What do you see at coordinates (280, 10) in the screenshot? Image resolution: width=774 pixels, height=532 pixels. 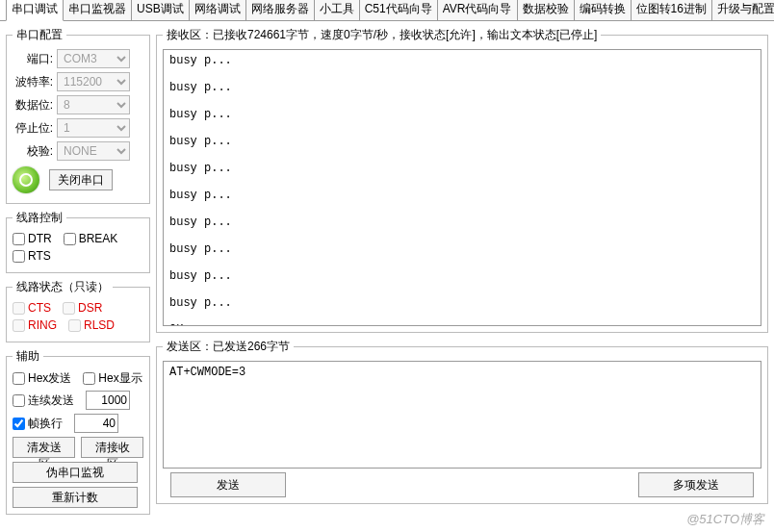 I see `tab-4: 网络服务器` at bounding box center [280, 10].